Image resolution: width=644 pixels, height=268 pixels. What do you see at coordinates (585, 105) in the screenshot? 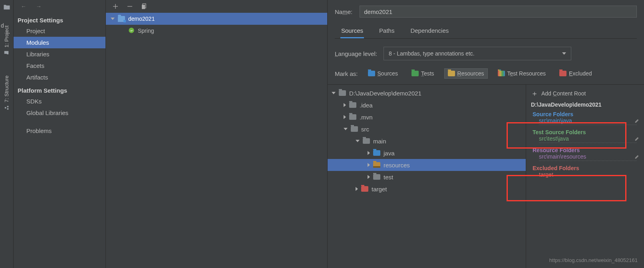
I see `content-root-title: D:\JavaDevelop\demo2021` at bounding box center [585, 105].